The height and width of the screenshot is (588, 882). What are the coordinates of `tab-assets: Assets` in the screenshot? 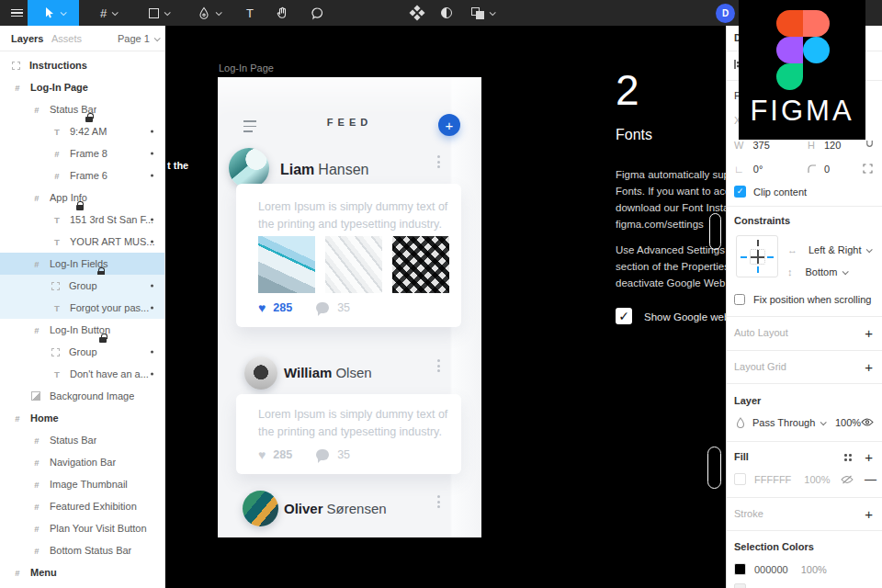 It's located at (66, 39).